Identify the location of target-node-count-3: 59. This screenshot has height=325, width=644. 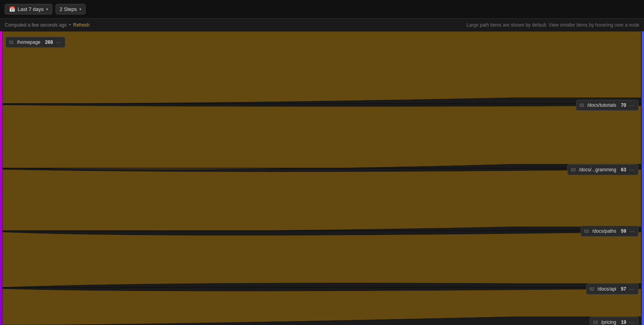
(623, 231).